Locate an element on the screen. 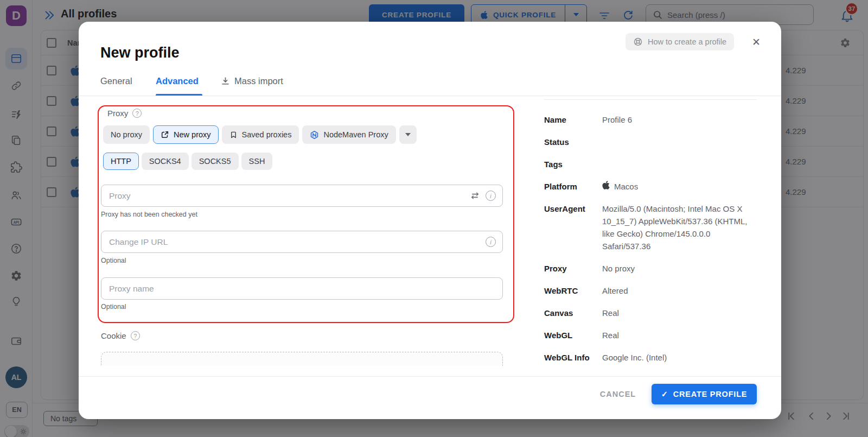 This screenshot has width=868, height=437. proxy-section-label: Proxy ? is located at coordinates (125, 113).